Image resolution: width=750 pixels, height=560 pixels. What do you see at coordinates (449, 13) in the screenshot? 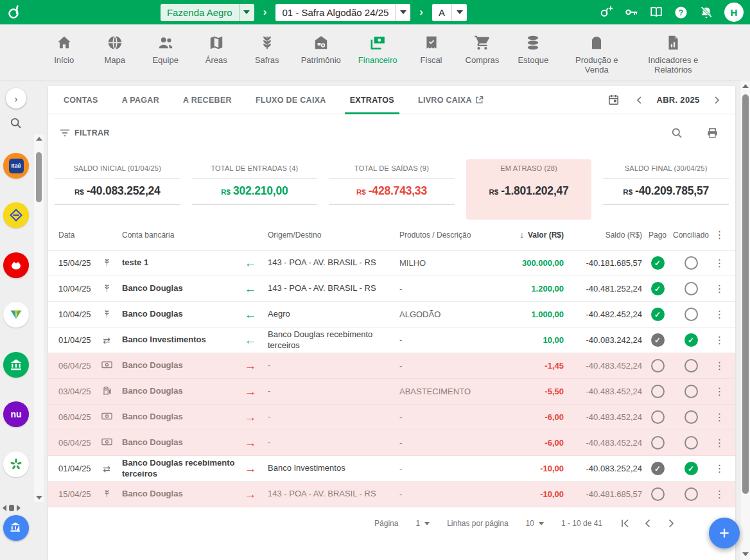
I see `plot-selector: A` at bounding box center [449, 13].